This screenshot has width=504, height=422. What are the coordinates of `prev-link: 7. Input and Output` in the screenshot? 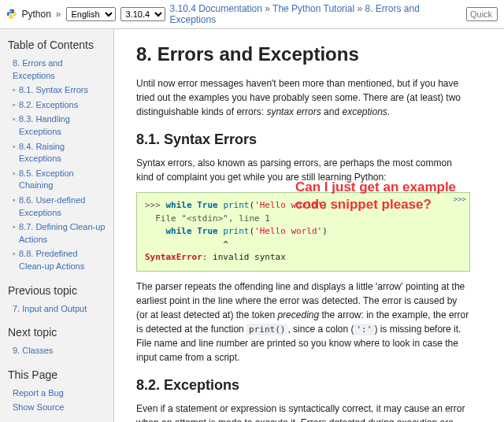 It's located at (50, 309).